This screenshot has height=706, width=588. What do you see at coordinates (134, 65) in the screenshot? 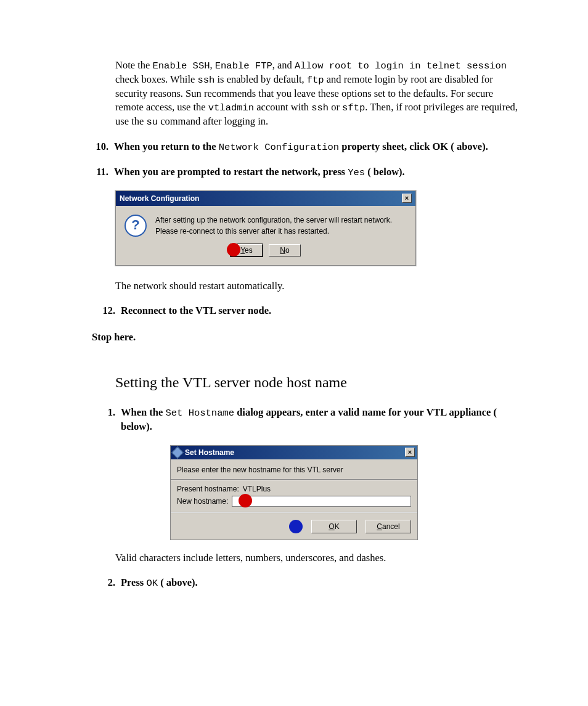
I see `text: Note the` at bounding box center [134, 65].